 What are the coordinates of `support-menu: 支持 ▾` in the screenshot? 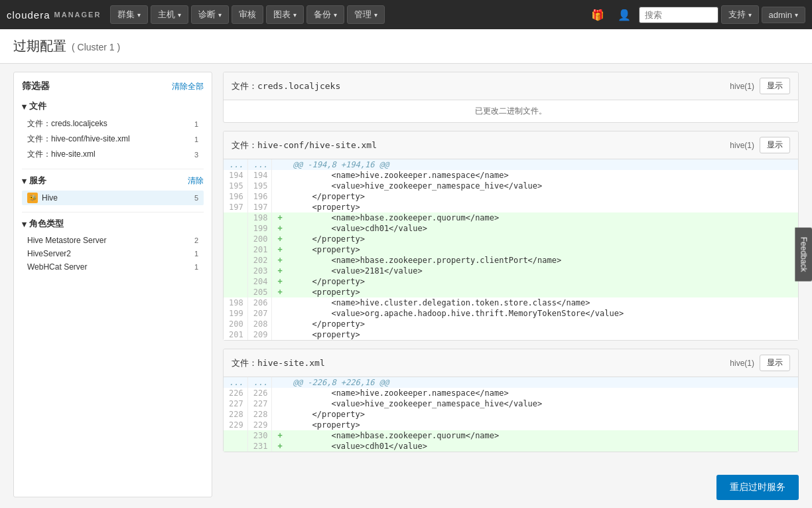 It's located at (740, 15).